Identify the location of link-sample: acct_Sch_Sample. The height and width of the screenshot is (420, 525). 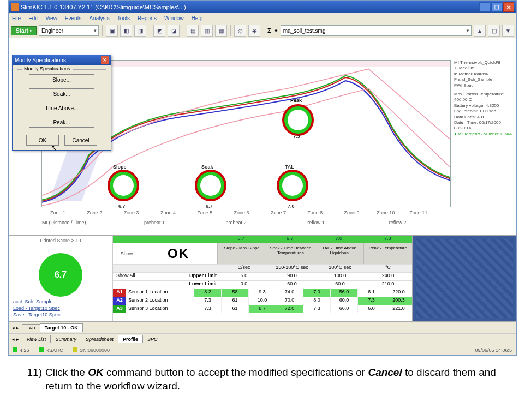
(61, 302).